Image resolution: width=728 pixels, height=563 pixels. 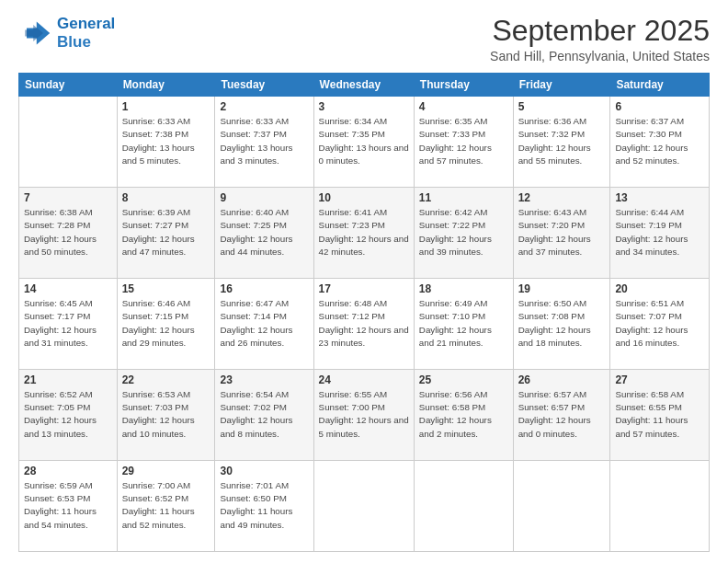 What do you see at coordinates (563, 414) in the screenshot?
I see `cell-sun-info: Sunrise: 6:57 AMSunset: 6:57 PMDaylight:…` at bounding box center [563, 414].